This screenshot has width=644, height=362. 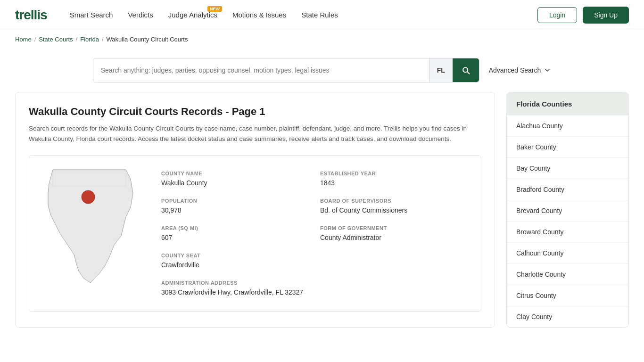 I want to click on logo-text: trellis, so click(x=31, y=15).